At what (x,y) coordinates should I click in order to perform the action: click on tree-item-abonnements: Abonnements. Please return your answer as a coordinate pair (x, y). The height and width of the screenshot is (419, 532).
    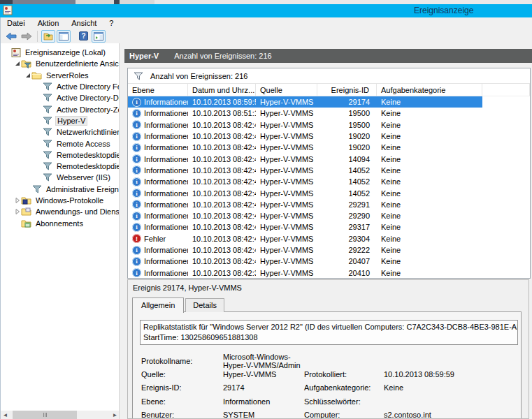
    Looking at the image, I should click on (60, 223).